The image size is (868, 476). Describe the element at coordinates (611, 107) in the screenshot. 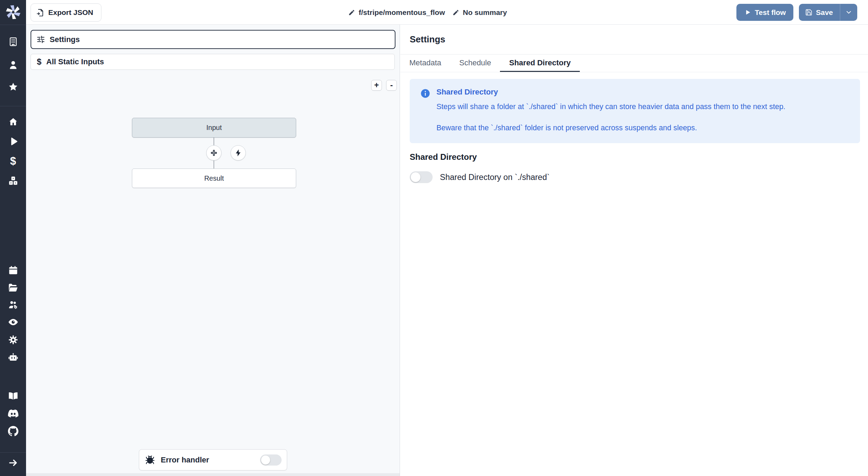

I see `info-line-1: Steps will share a folder at `./shared` …` at that location.